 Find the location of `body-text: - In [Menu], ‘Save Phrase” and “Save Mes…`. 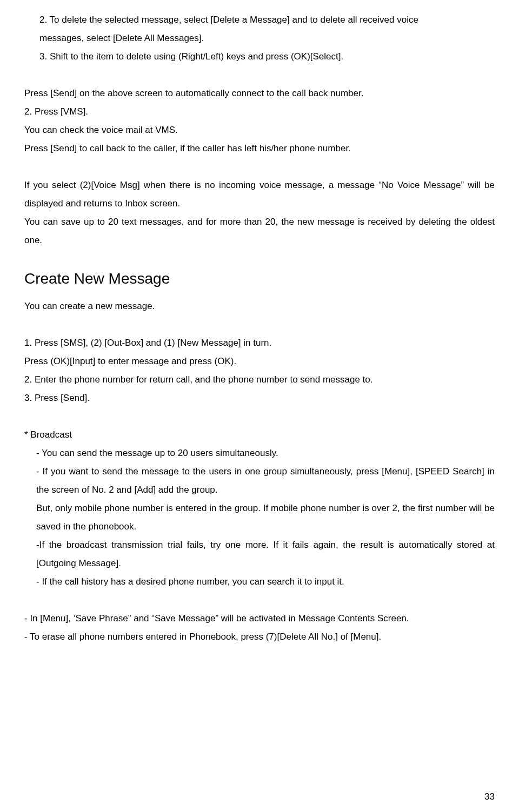

body-text: - In [Menu], ‘Save Phrase” and “Save Mes… is located at coordinates (260, 619).